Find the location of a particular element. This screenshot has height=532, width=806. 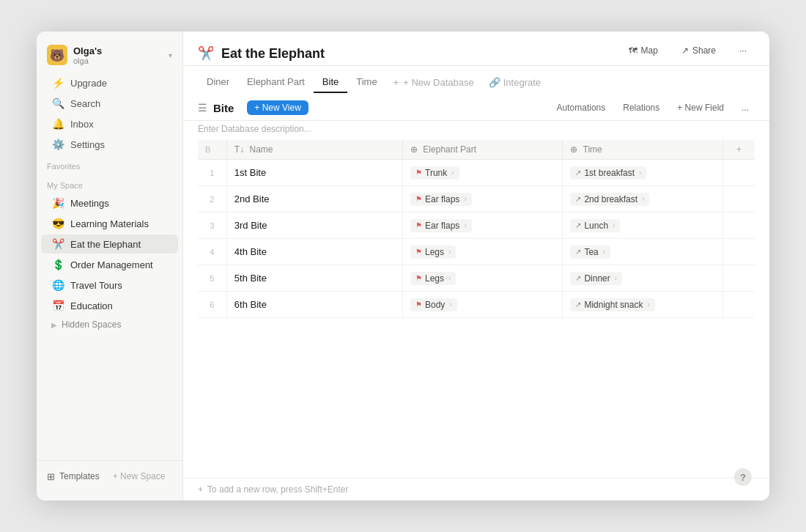

table-row: 5 5th Bite ⚑ Legs › ↗ Dinner › is located at coordinates (476, 278).